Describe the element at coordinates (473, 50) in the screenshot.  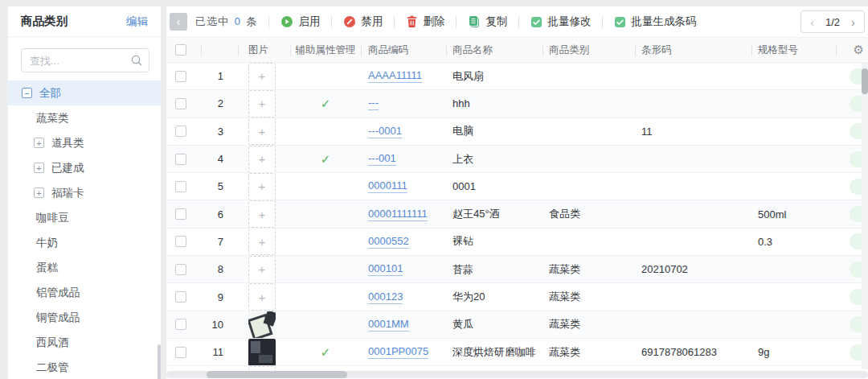
I see `column-header-label: 商品名称` at that location.